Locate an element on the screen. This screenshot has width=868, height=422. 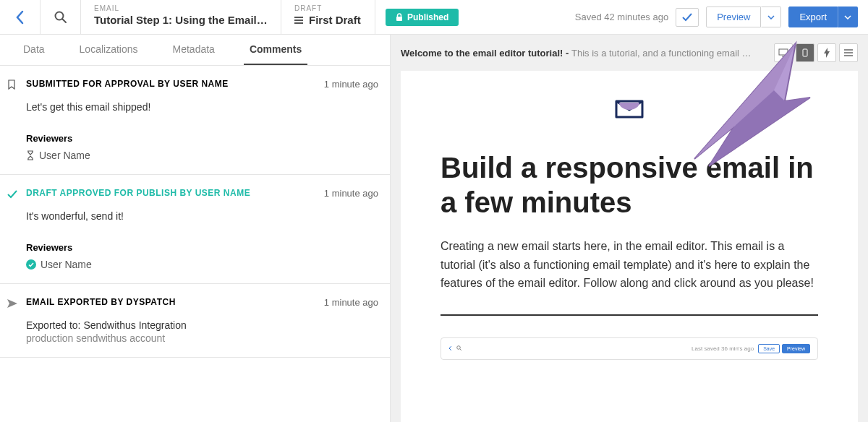
email-title-section: EMAIL Tutorial Step 1: Using the Email B… is located at coordinates (181, 17).